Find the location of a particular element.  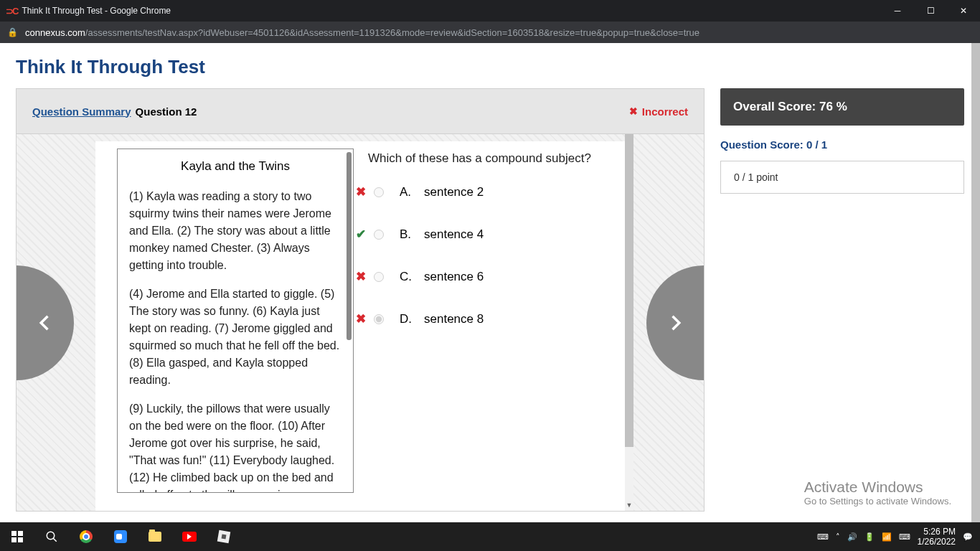

page-scrollbar is located at coordinates (976, 283).